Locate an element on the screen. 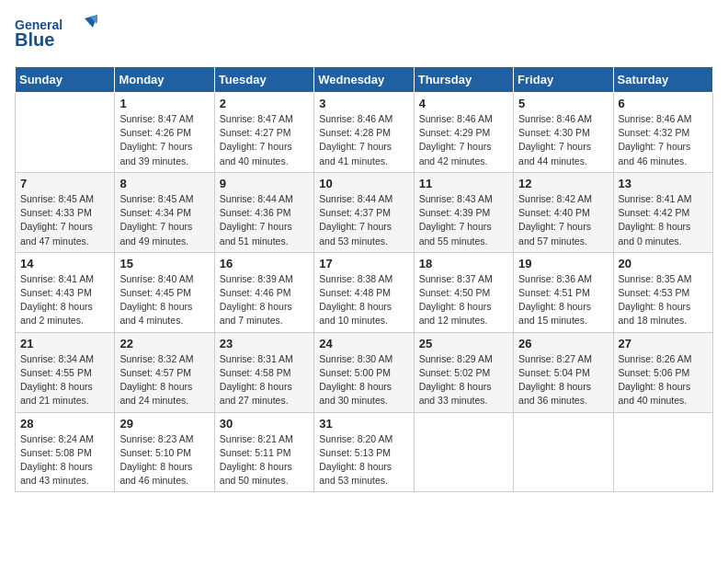  day-number: 17 is located at coordinates (364, 263).